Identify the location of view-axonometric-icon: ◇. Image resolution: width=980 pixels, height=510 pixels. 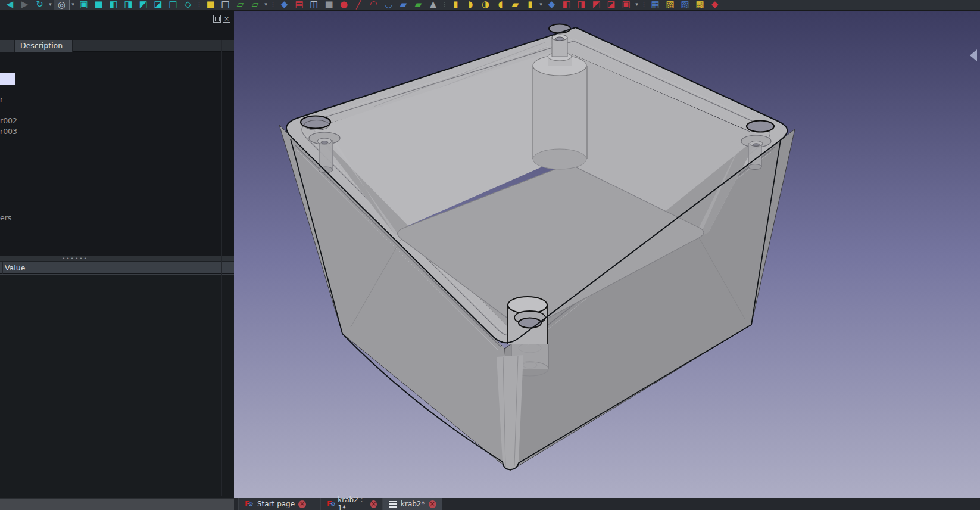
(188, 5).